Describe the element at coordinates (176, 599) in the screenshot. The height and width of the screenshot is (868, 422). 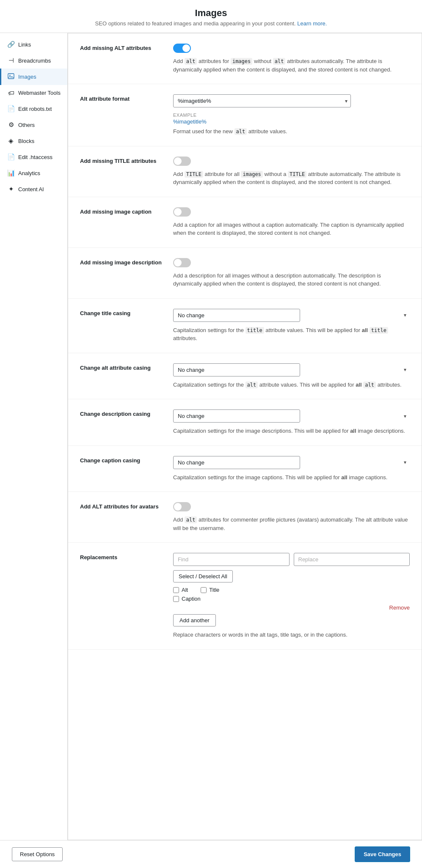
I see `caption-checkbox` at that location.